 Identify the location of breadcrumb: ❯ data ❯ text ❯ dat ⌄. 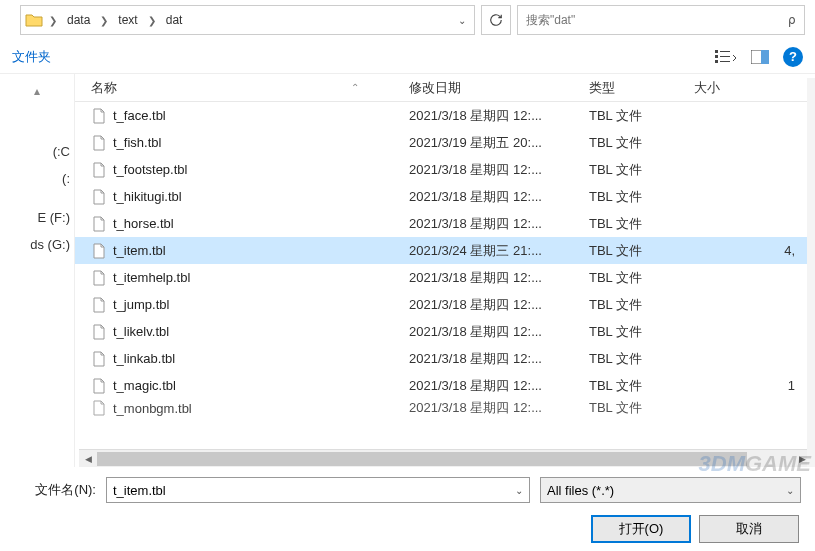
(248, 20).